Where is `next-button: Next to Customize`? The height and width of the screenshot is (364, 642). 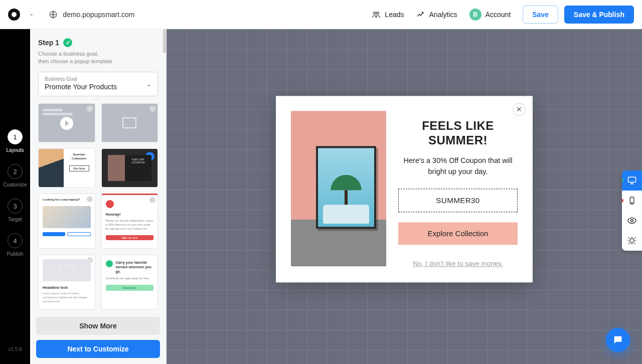 next-button: Next to Customize is located at coordinates (98, 349).